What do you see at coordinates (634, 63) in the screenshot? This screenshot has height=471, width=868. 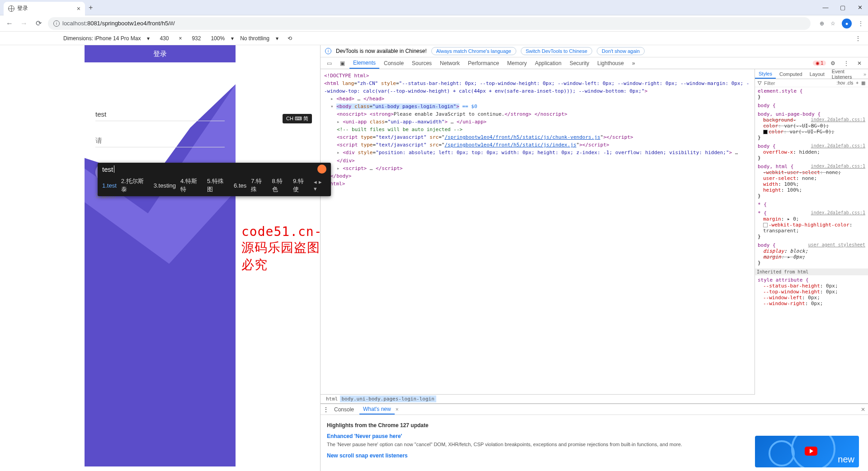 I see `more-tabs-icon: »` at bounding box center [634, 63].